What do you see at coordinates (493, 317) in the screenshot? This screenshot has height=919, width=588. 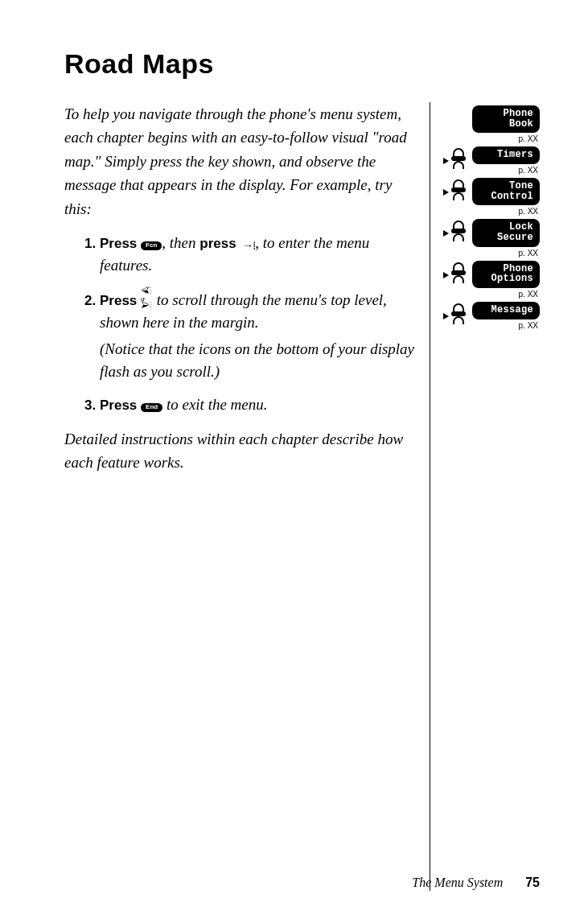 I see `roadmap-menu-group: Messagep. XX` at bounding box center [493, 317].